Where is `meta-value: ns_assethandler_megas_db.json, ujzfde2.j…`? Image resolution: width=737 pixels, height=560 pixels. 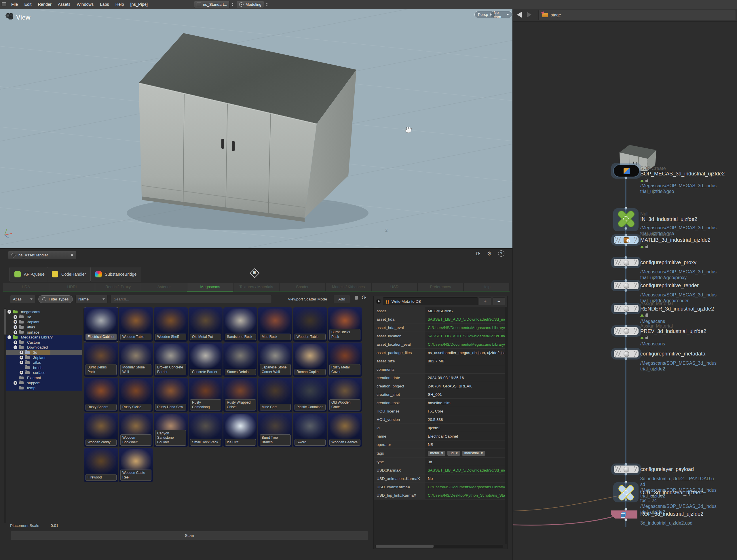
meta-value: ns_assethandler_megas_db.json, ujzfde2.j… is located at coordinates (465, 353).